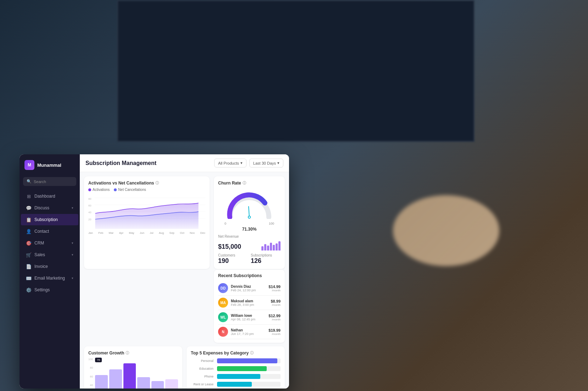  I want to click on subscriber-info: Dennis Diaz Feb 24, 12:00 pm, so click(248, 288).